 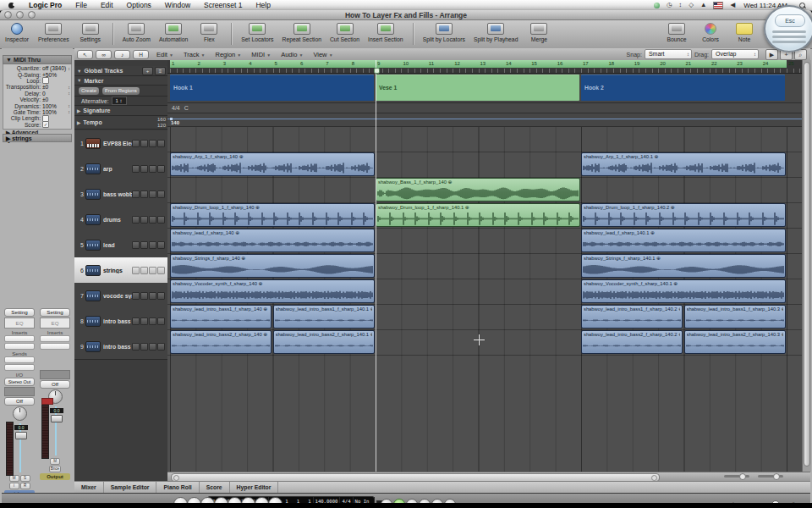 What do you see at coordinates (215, 488) in the screenshot?
I see `tab-score: Score` at bounding box center [215, 488].